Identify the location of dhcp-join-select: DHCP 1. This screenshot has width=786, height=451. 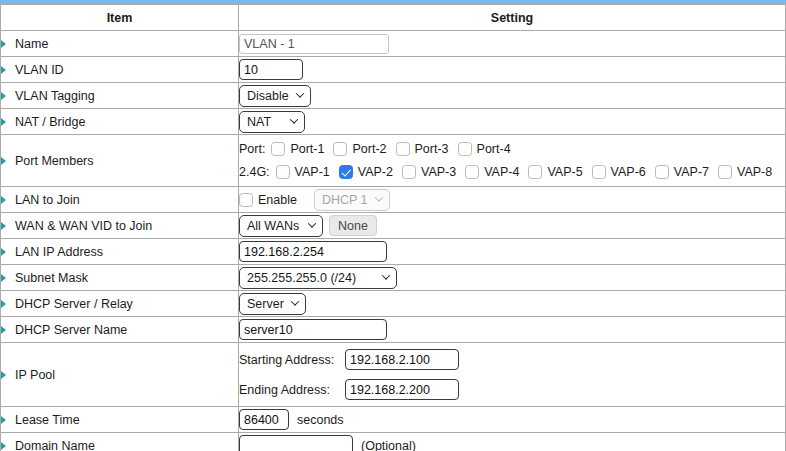
(352, 200).